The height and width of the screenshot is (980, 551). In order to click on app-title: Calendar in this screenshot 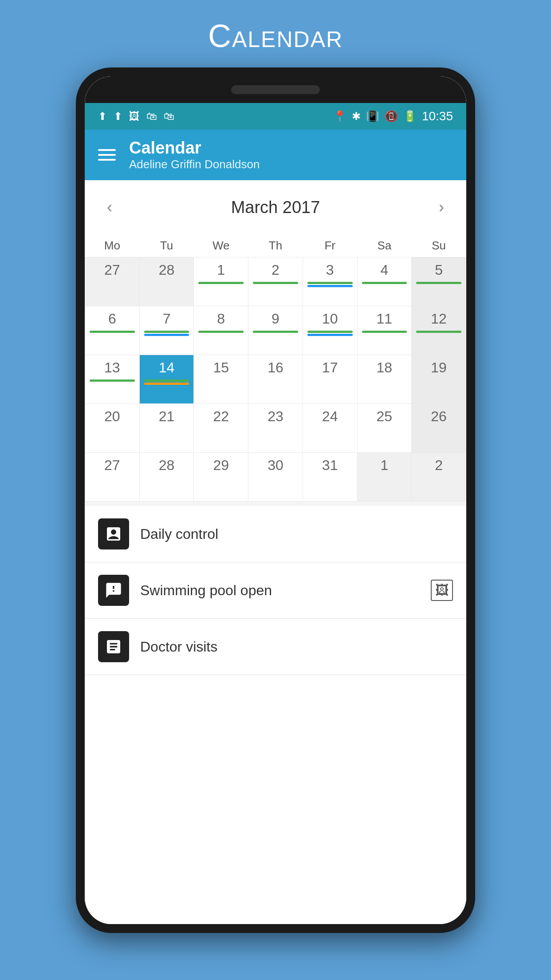, I will do `click(291, 148)`.